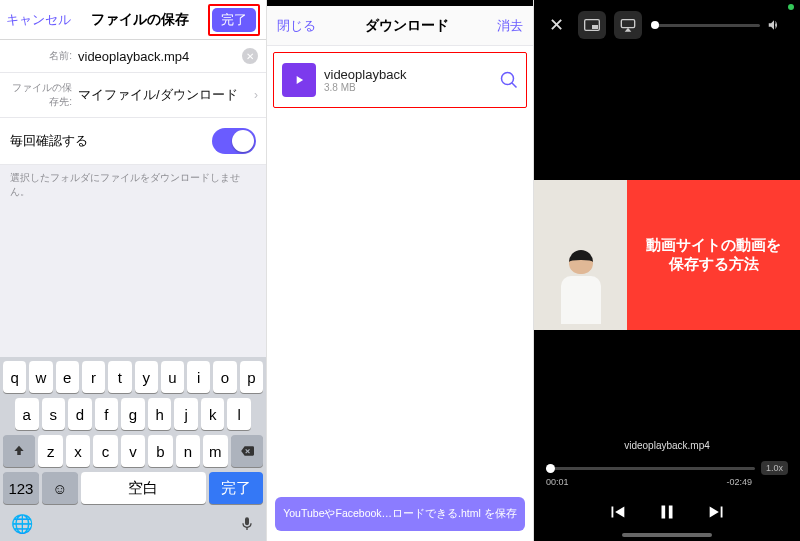 This screenshot has width=800, height=541. What do you see at coordinates (50, 451) in the screenshot?
I see `key-z: z` at bounding box center [50, 451].